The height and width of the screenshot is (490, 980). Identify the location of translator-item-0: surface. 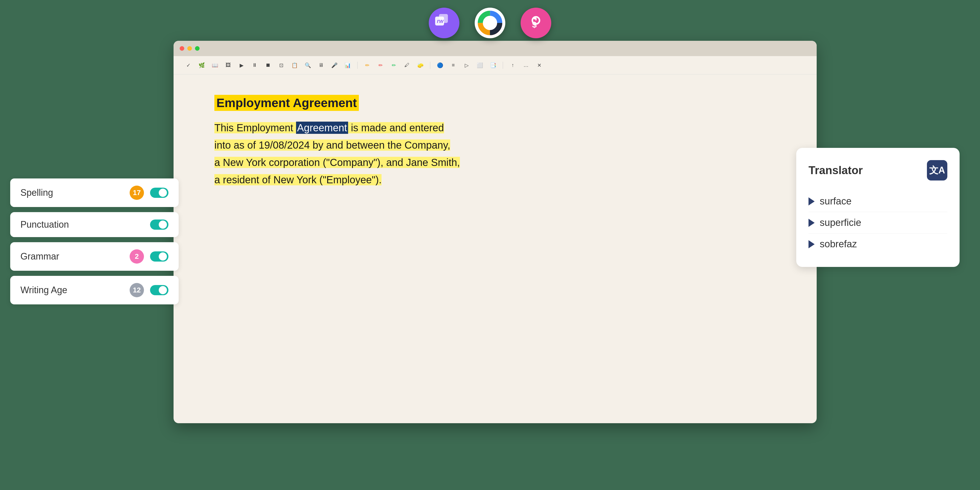
(878, 201).